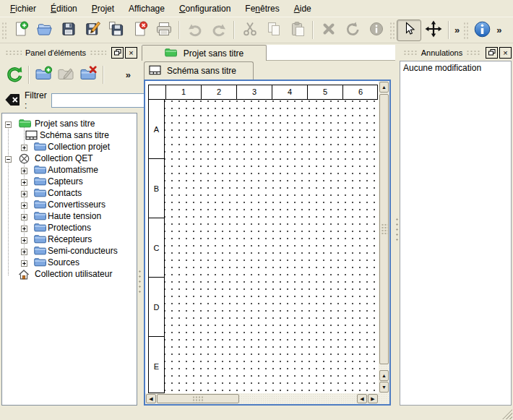 The image size is (513, 420). Describe the element at coordinates (218, 30) in the screenshot. I see `redo-button` at that location.